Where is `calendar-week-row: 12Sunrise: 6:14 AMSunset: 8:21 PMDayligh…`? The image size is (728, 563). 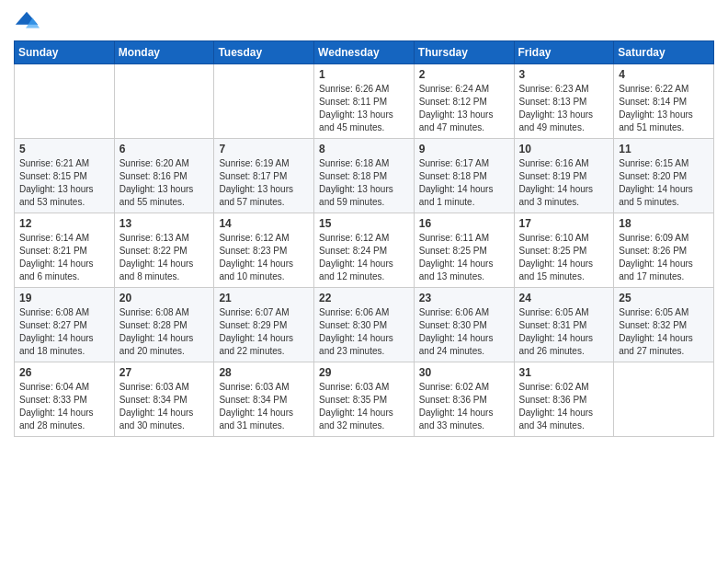
calendar-week-row: 12Sunrise: 6:14 AMSunset: 8:21 PMDayligh… is located at coordinates (364, 250).